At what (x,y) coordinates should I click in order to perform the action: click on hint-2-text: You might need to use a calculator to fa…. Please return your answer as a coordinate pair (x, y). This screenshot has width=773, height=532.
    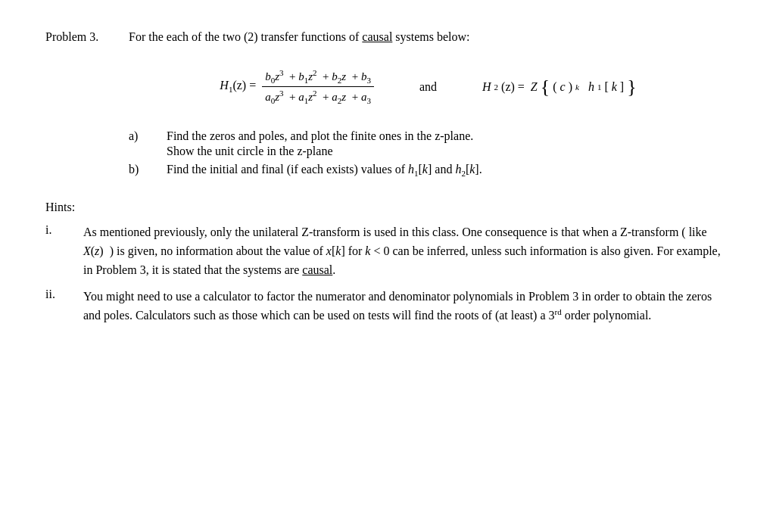
    Looking at the image, I should click on (406, 307).